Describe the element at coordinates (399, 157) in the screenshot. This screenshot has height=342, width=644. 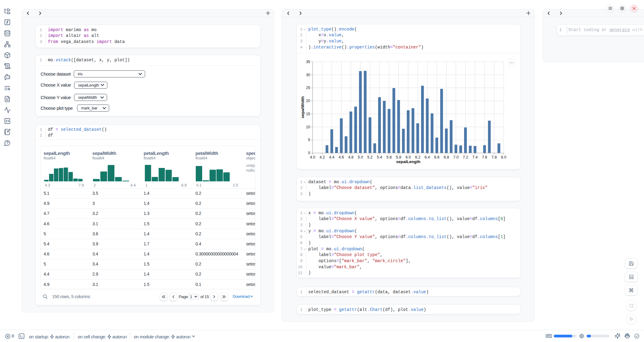
I see `svg-text: 5.8` at that location.